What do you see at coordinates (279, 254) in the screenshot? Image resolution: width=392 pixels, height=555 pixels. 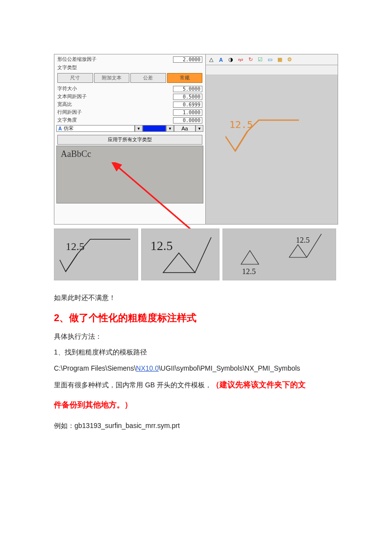 I see `thumbnail-3: 12.5 12.5` at bounding box center [279, 254].